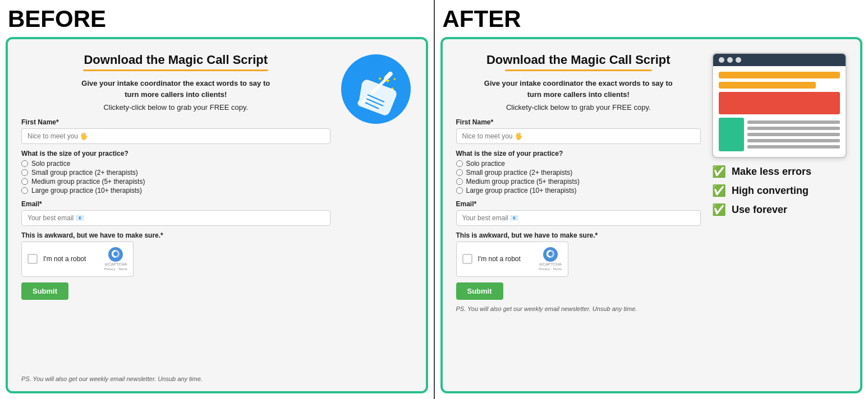  What do you see at coordinates (176, 164) in the screenshot?
I see `before-radio-solo: Solo practice` at bounding box center [176, 164].